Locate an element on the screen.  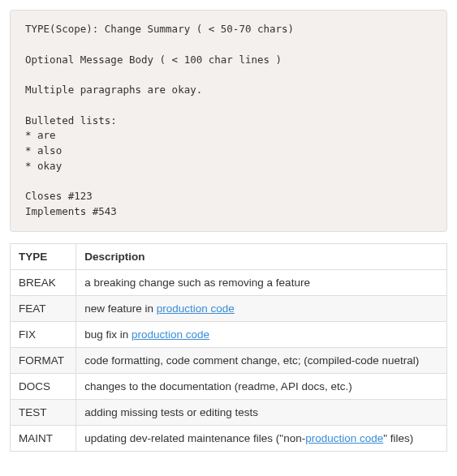
col-header-description: Description is located at coordinates (261, 256).